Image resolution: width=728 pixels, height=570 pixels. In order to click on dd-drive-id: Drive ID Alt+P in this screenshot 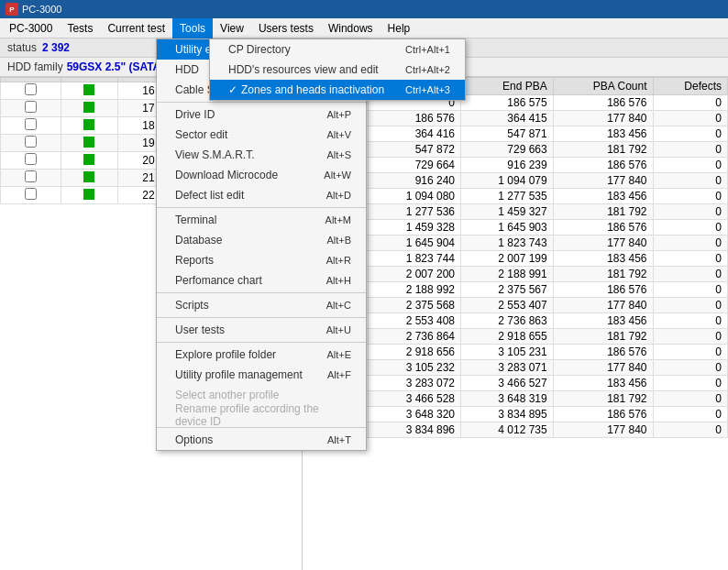, I will do `click(261, 115)`.